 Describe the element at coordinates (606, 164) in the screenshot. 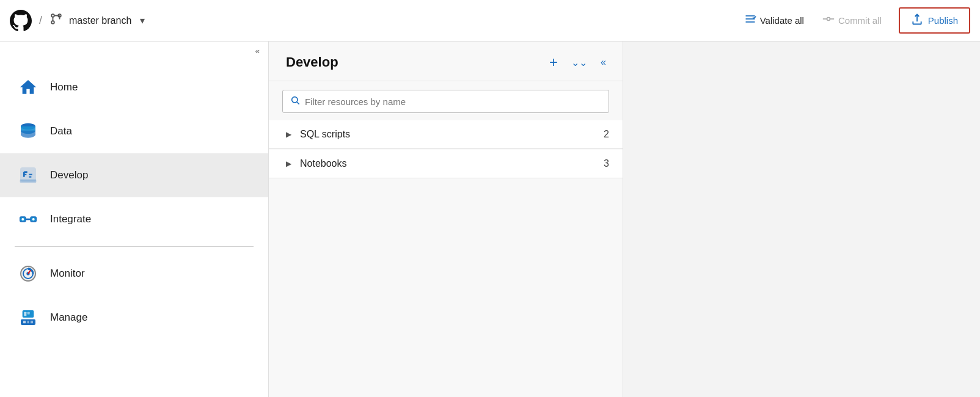

I see `notebooks-count: 3` at that location.